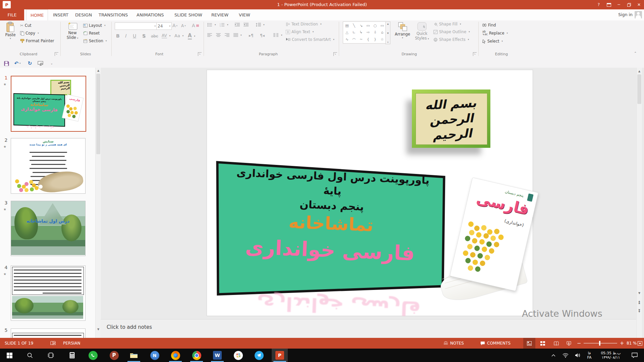 This screenshot has height=362, width=644. What do you see at coordinates (95, 41) in the screenshot?
I see `section-button: Section` at bounding box center [95, 41].